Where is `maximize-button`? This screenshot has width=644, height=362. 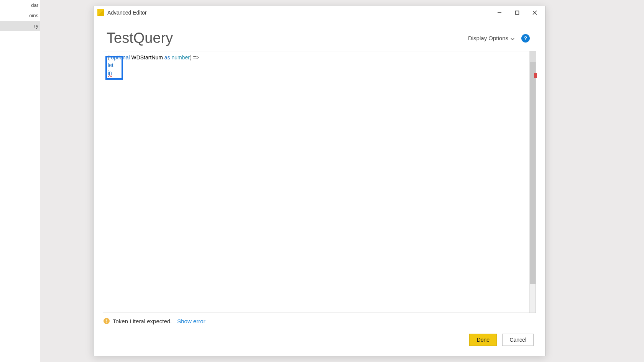 maximize-button is located at coordinates (517, 13).